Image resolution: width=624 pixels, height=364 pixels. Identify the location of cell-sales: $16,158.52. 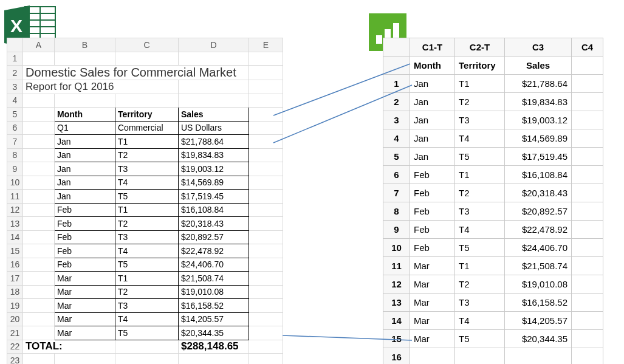
(538, 303).